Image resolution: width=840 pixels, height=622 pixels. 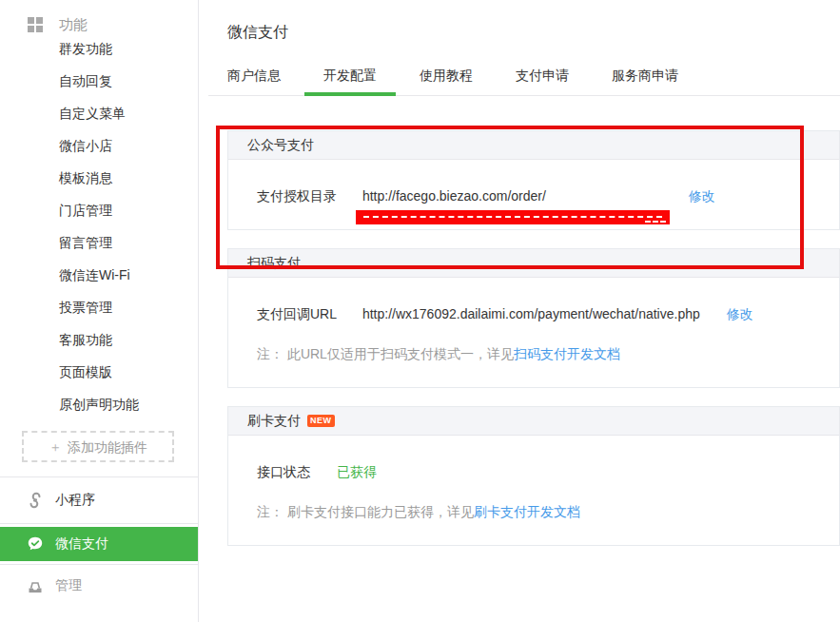 What do you see at coordinates (99, 586) in the screenshot?
I see `sidebar-section-manage: 管理` at bounding box center [99, 586].